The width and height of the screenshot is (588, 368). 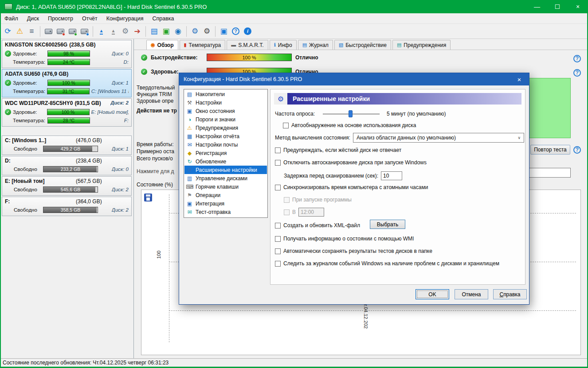 What do you see at coordinates (226, 170) in the screenshot?
I see `category-label: Расширенные настройки` at bounding box center [226, 170].